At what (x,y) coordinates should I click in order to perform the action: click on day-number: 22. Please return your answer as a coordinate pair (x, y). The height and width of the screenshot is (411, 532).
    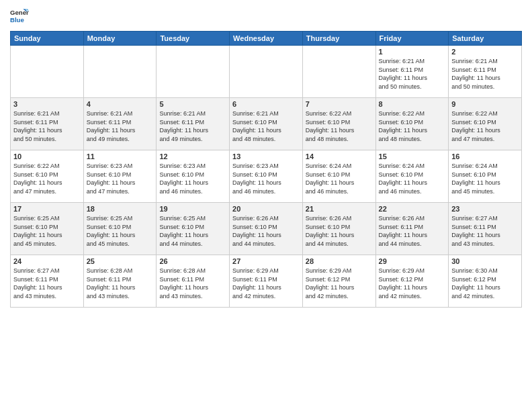
    Looking at the image, I should click on (412, 209).